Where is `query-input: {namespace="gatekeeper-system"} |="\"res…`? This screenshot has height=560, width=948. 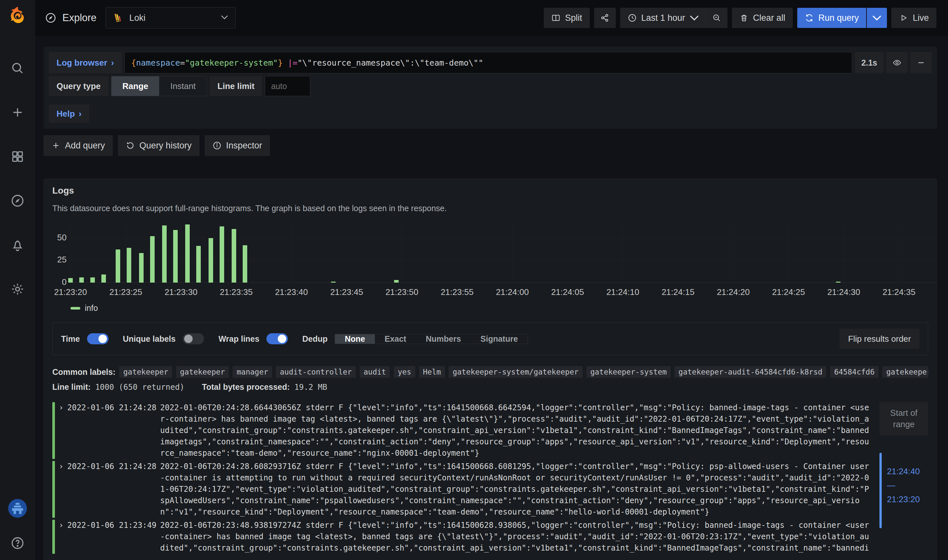 query-input: {namespace="gatekeeper-system"} |="\"res… is located at coordinates (488, 63).